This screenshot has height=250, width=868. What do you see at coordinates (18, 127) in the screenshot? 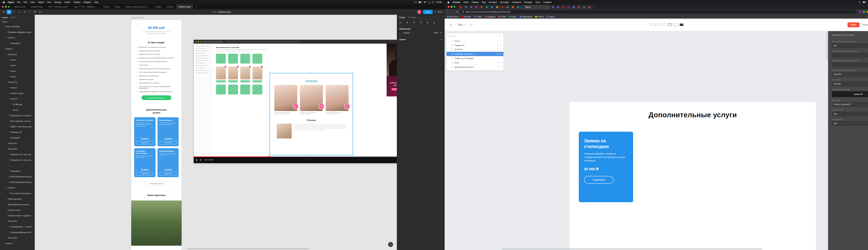
I see `layer-row-18: TПАКЕТ «Поступлю сам»` at bounding box center [18, 127].